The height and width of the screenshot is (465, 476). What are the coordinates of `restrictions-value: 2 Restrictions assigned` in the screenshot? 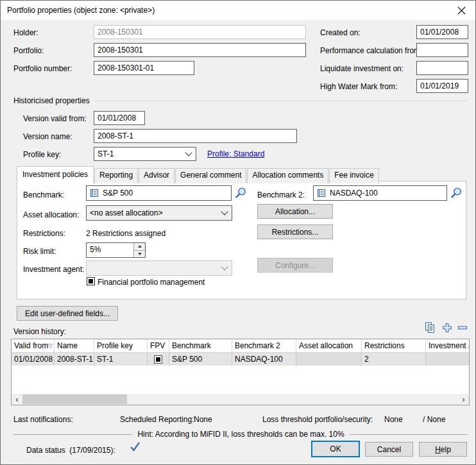 It's located at (126, 233).